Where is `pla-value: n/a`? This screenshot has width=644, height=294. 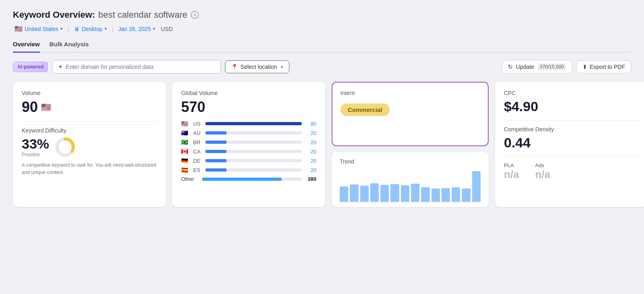 pla-value: n/a is located at coordinates (512, 175).